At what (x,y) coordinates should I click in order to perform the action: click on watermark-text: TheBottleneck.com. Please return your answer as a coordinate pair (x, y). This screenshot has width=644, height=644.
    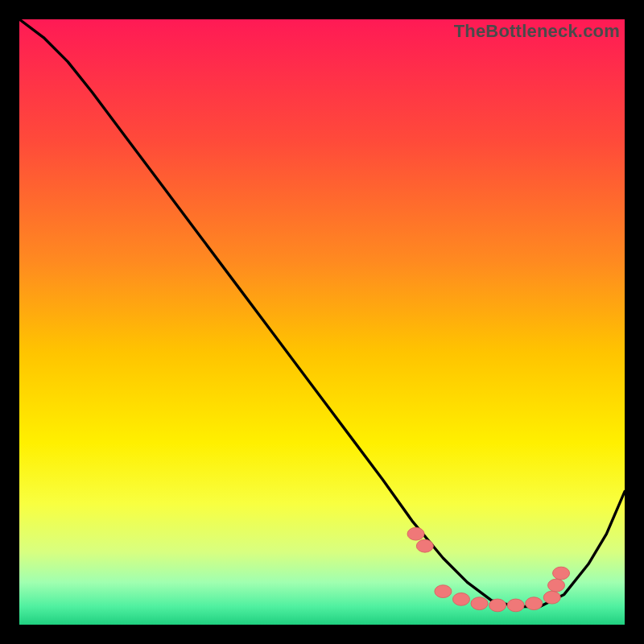
    Looking at the image, I should click on (537, 31).